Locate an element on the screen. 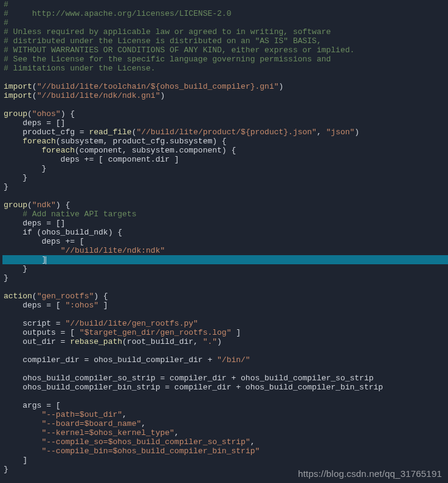 The height and width of the screenshot is (483, 448). code-line: deps += [ is located at coordinates (224, 242).